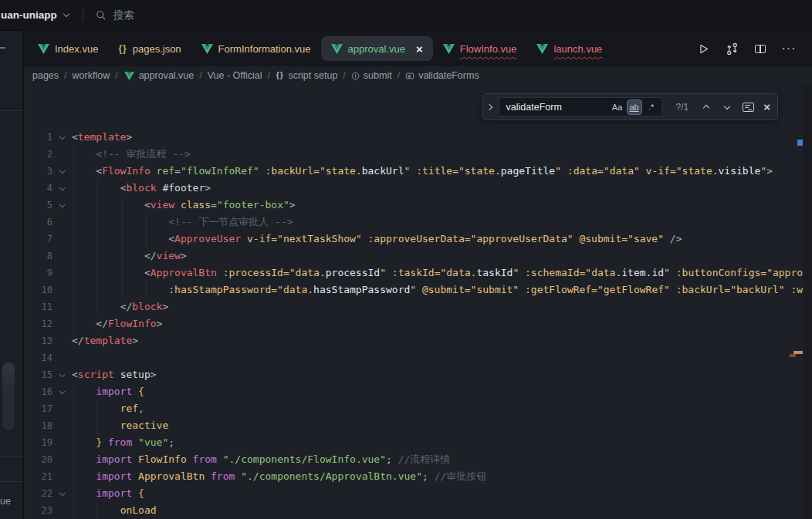  What do you see at coordinates (418, 137) in the screenshot?
I see `code-line-1: 1<template>` at bounding box center [418, 137].